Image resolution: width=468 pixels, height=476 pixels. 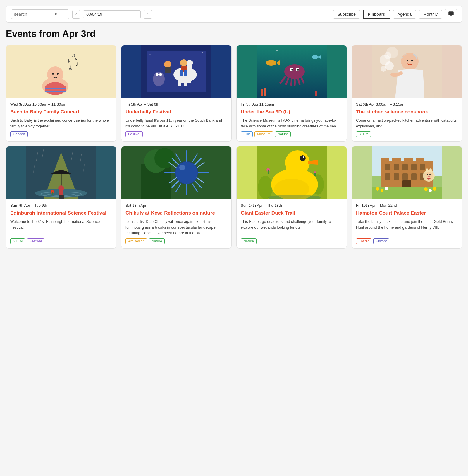 What do you see at coordinates (61, 205) in the screenshot?
I see `card-date: Sun 7th Apr – Tue 9th` at bounding box center [61, 205].